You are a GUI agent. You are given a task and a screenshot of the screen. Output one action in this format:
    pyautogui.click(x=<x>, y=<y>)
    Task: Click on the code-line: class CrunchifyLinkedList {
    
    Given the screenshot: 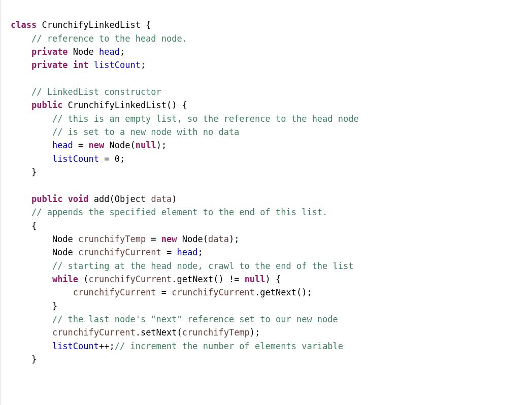 What is the action you would take?
    pyautogui.click(x=266, y=25)
    